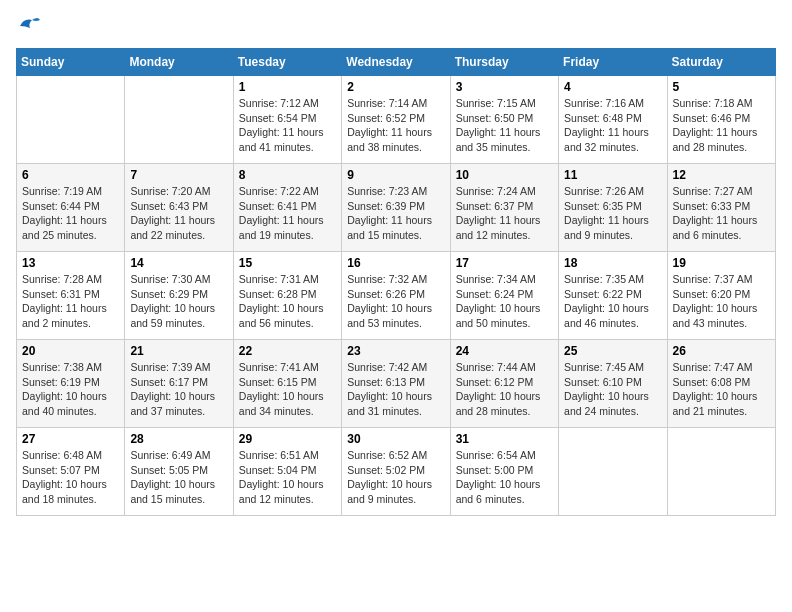 The width and height of the screenshot is (792, 612). Describe the element at coordinates (612, 214) in the screenshot. I see `day-info: Sunrise: 7:26 AM Sunset: 6:35 PM Dayligh…` at that location.